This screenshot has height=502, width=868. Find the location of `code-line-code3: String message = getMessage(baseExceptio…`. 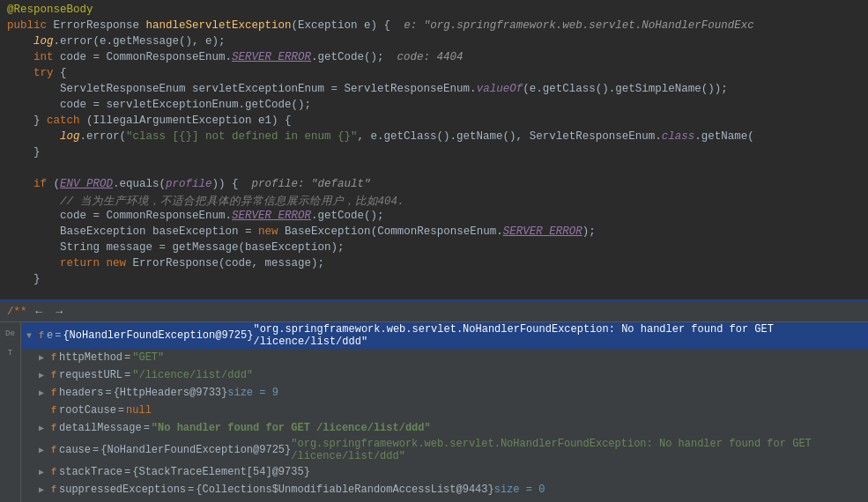

code-line-code3: String message = getMessage(baseExceptio… is located at coordinates (434, 249).